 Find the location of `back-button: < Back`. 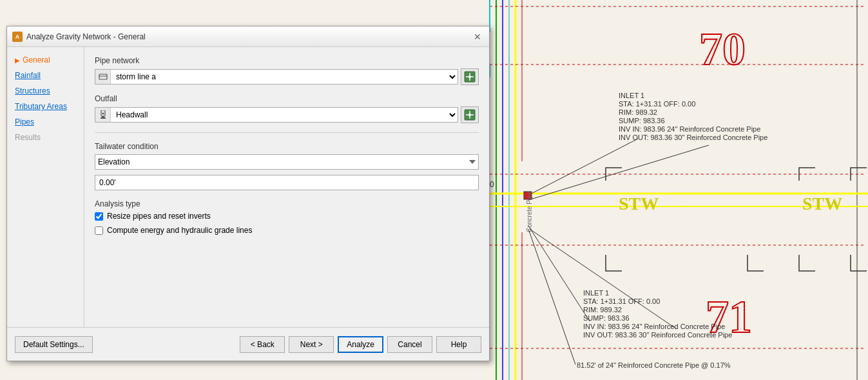

back-button: < Back is located at coordinates (262, 345).